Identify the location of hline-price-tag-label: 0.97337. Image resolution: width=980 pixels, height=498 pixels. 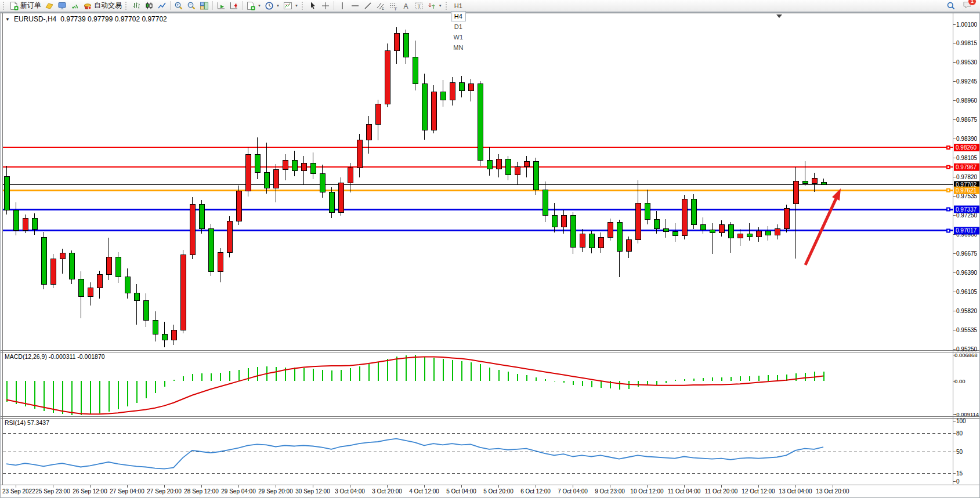
(967, 210).